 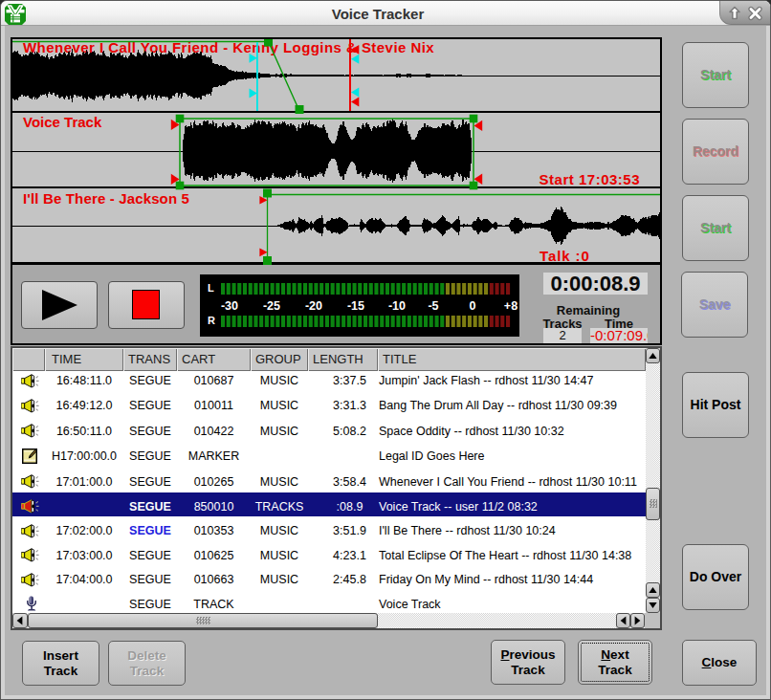 I want to click on svg-text: +8, so click(x=511, y=306).